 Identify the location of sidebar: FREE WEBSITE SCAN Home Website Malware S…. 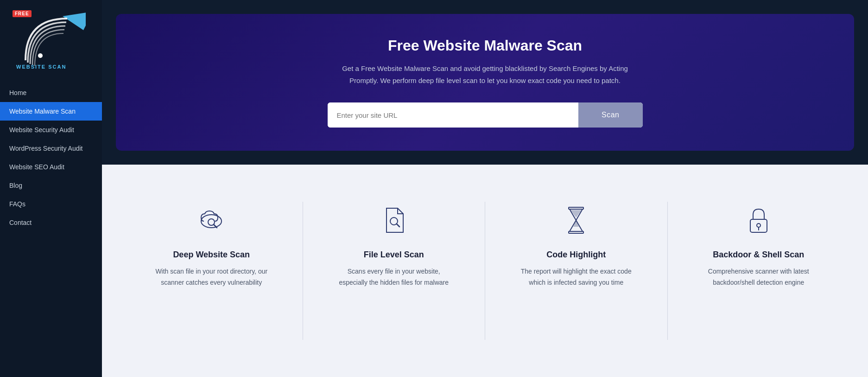
(51, 188).